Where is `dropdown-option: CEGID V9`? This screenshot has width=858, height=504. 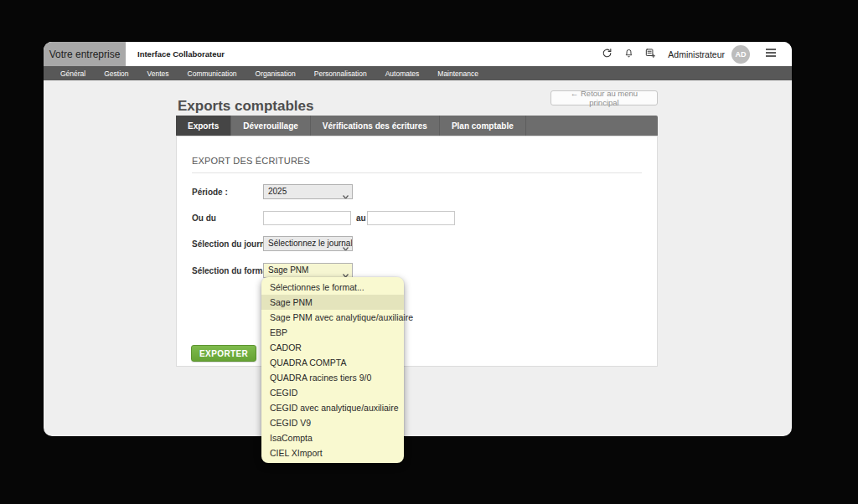
dropdown-option: CEGID V9 is located at coordinates (333, 423).